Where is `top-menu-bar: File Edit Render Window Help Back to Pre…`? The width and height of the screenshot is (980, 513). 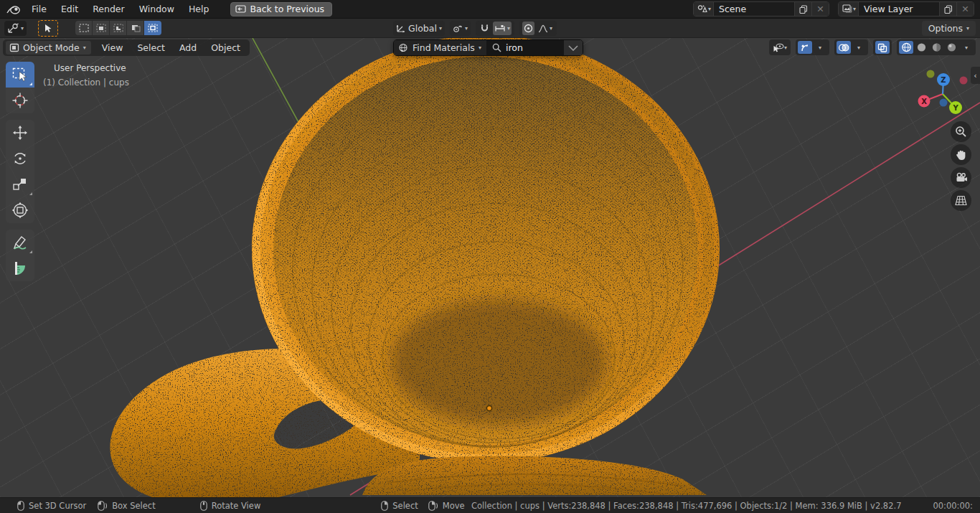
top-menu-bar: File Edit Render Window Help Back to Pre… is located at coordinates (490, 9).